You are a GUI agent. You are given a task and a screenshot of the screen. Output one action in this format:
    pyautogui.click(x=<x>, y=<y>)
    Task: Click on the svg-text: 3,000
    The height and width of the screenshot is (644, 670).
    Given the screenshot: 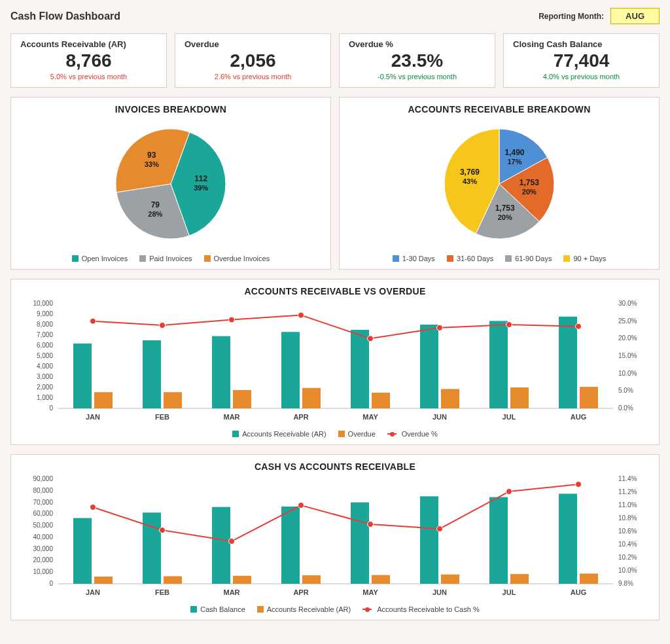 What is the action you would take?
    pyautogui.click(x=44, y=377)
    